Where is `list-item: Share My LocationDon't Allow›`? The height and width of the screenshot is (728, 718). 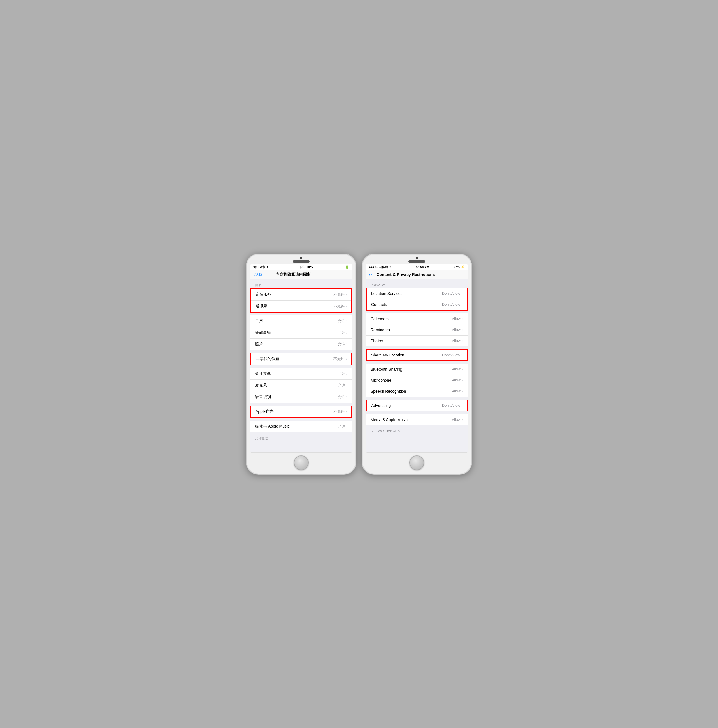
list-item: Share My LocationDon't Allow› is located at coordinates (417, 355).